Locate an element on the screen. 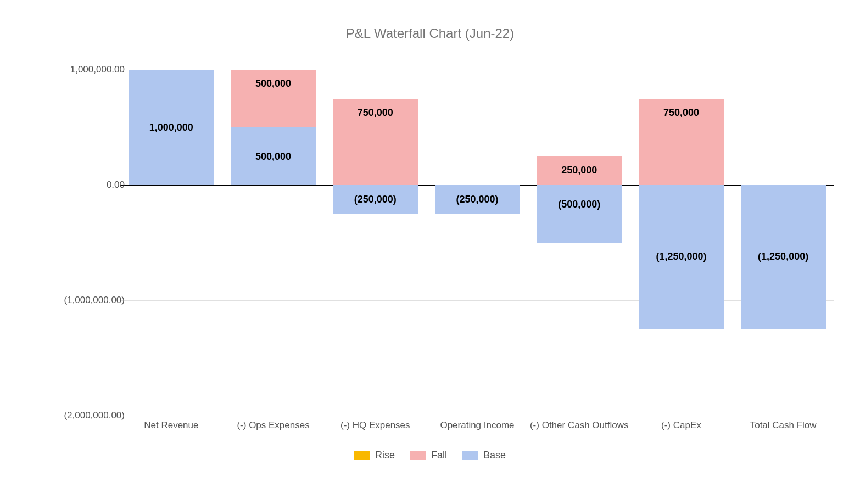 The height and width of the screenshot is (504, 860). legend-item-fall: Fall is located at coordinates (428, 456).